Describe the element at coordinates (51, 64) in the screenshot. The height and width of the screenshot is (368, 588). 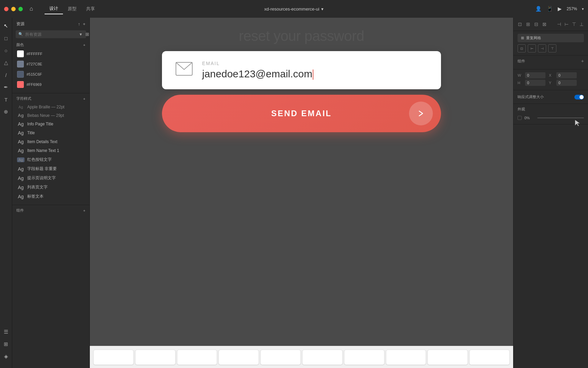
I see `color-item-gray1: #727C8E` at that location.